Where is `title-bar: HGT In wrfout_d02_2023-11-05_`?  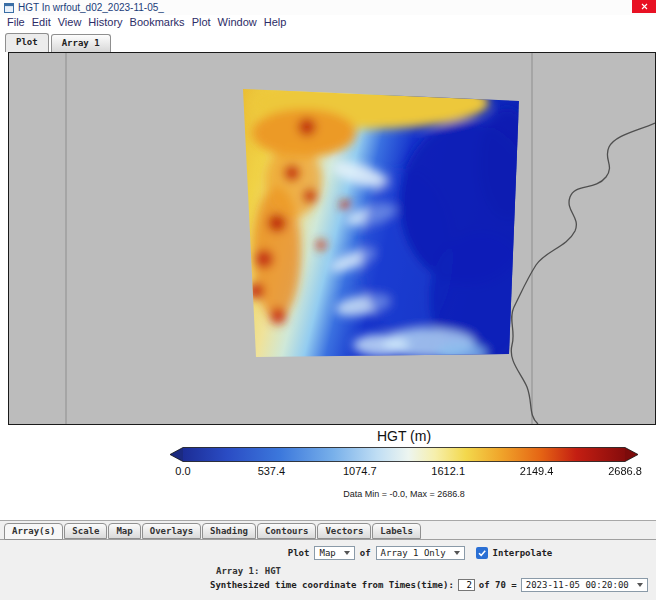
title-bar: HGT In wrfout_d02_2023-11-05_ is located at coordinates (328, 8).